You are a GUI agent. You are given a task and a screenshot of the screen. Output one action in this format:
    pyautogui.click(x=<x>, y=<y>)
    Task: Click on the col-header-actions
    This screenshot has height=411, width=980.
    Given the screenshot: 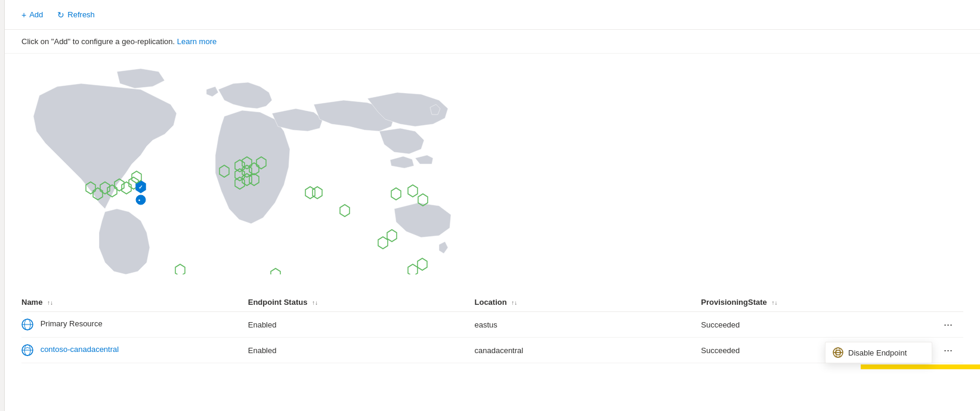 What is the action you would take?
    pyautogui.click(x=945, y=302)
    